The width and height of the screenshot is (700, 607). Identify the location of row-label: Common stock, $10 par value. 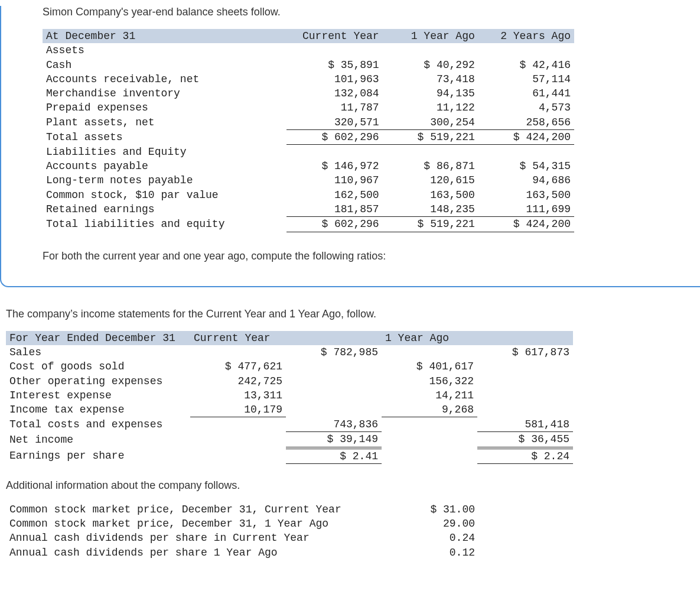
(164, 195).